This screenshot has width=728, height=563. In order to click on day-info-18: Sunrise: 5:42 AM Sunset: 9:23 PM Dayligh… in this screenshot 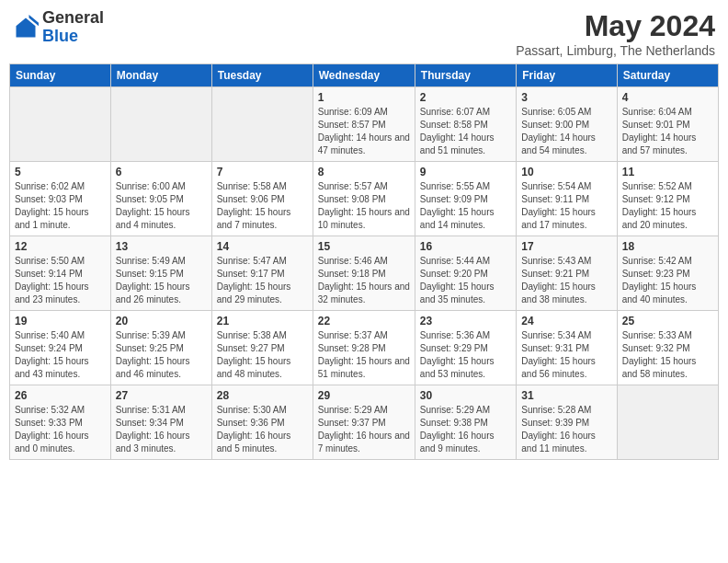, I will do `click(667, 281)`.